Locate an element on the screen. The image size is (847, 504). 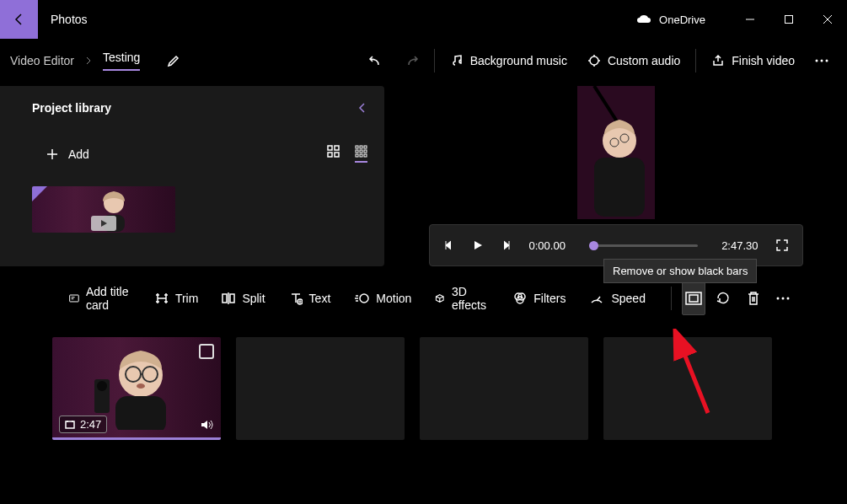
motion-button: Motion is located at coordinates (383, 298).